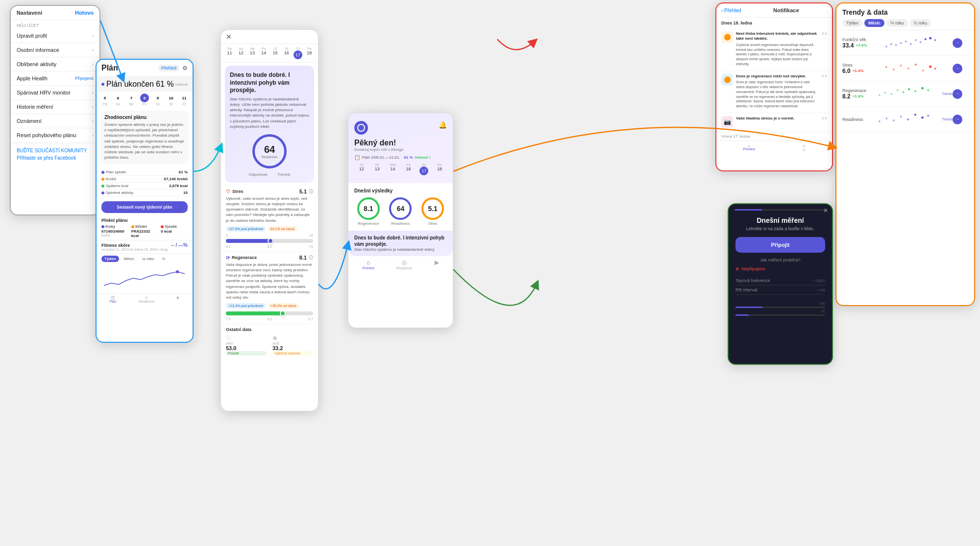 Image resolution: width=980 pixels, height=546 pixels. I want to click on date-14: Po 14, so click(264, 53).